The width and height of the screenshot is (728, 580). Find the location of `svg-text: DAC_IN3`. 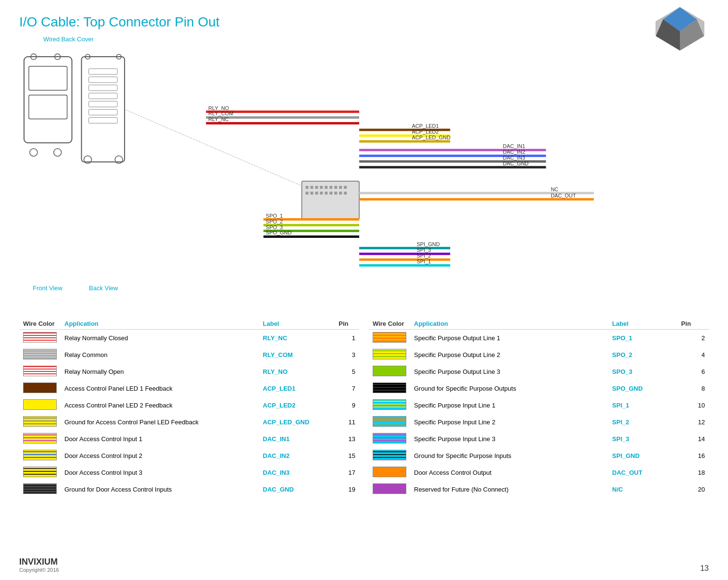

svg-text: DAC_IN3 is located at coordinates (514, 158).